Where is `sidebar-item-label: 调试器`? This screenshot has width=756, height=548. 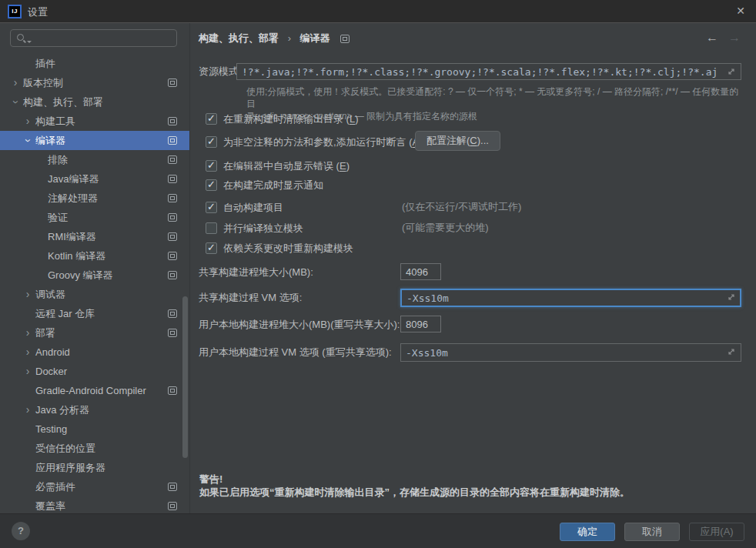 sidebar-item-label: 调试器 is located at coordinates (51, 294).